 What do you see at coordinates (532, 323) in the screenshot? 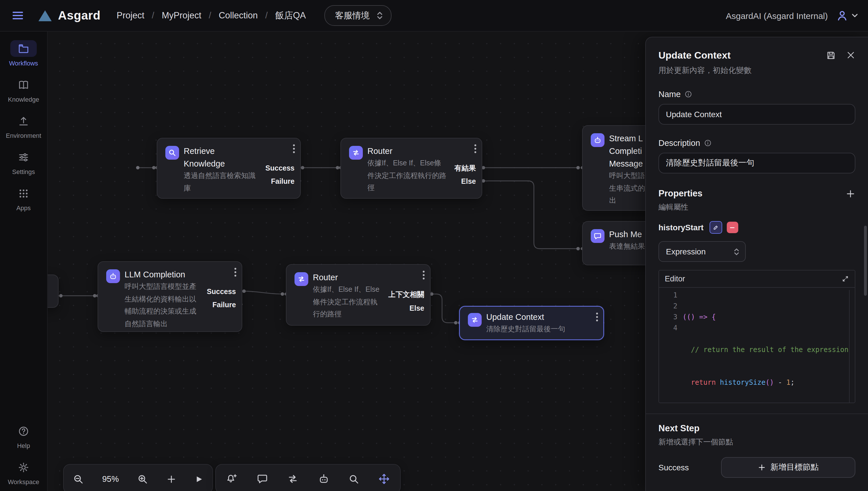
I see `node-update-context: Update Context 清除歷史對話留最後一句` at bounding box center [532, 323].